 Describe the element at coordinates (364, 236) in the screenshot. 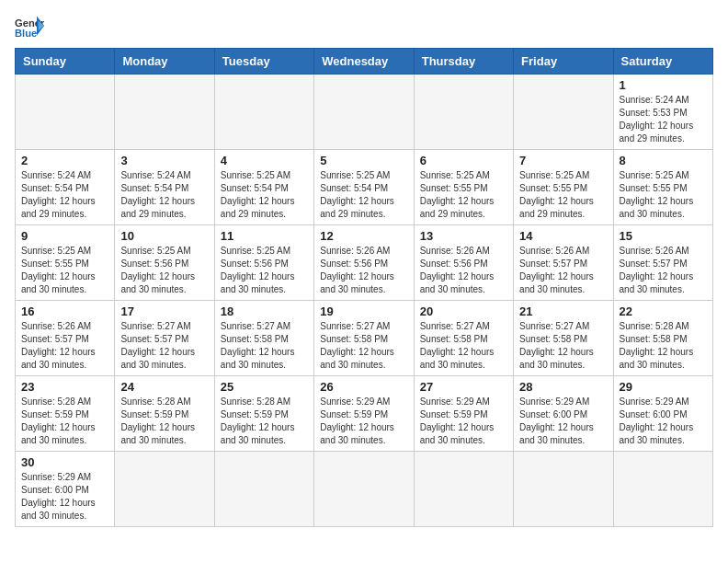

I see `day-number: 12` at that location.